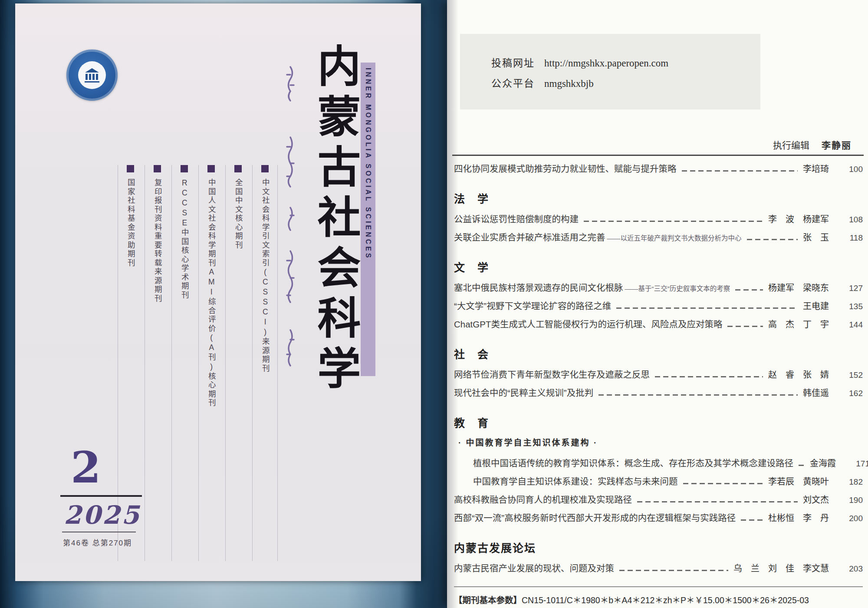 The height and width of the screenshot is (608, 868). Describe the element at coordinates (626, 63) in the screenshot. I see `submission-site-row: 投稿网址http://nmgshkx.paperopen.com` at that location.